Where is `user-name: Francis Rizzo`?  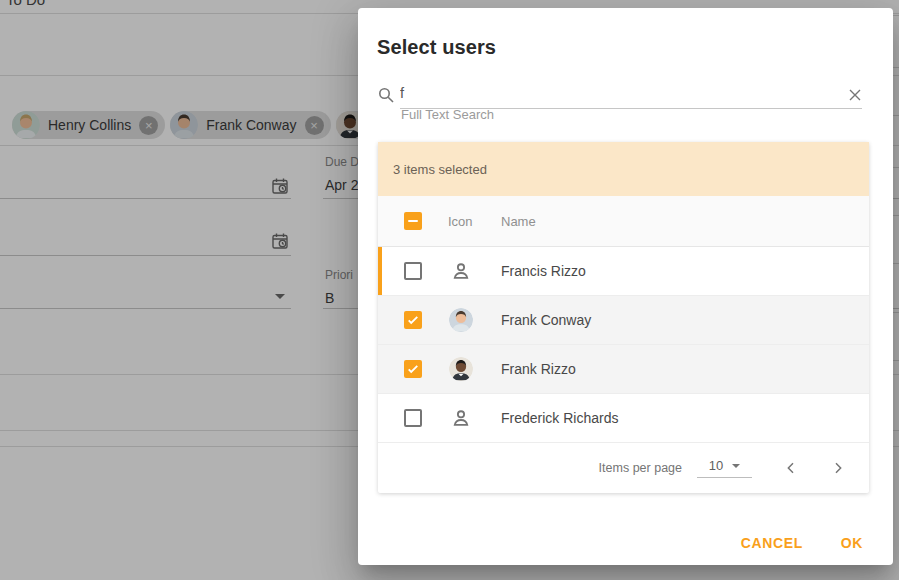 user-name: Francis Rizzo is located at coordinates (544, 271).